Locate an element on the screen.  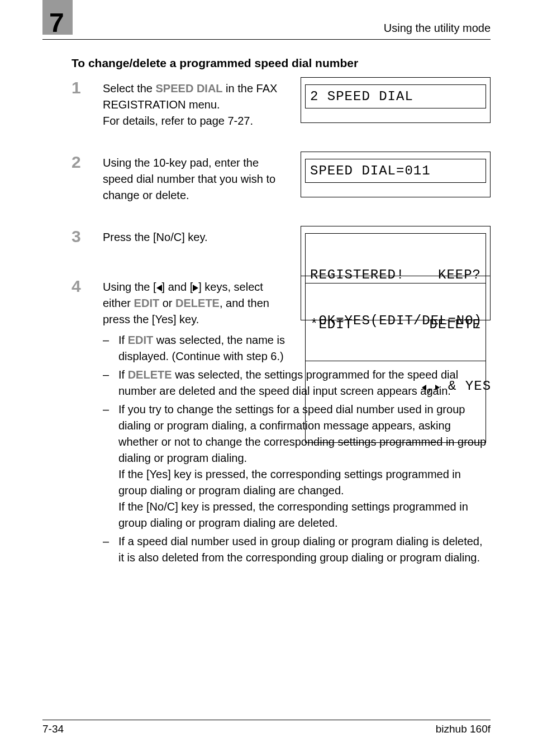
step-2-number: 2 is located at coordinates (87, 162).